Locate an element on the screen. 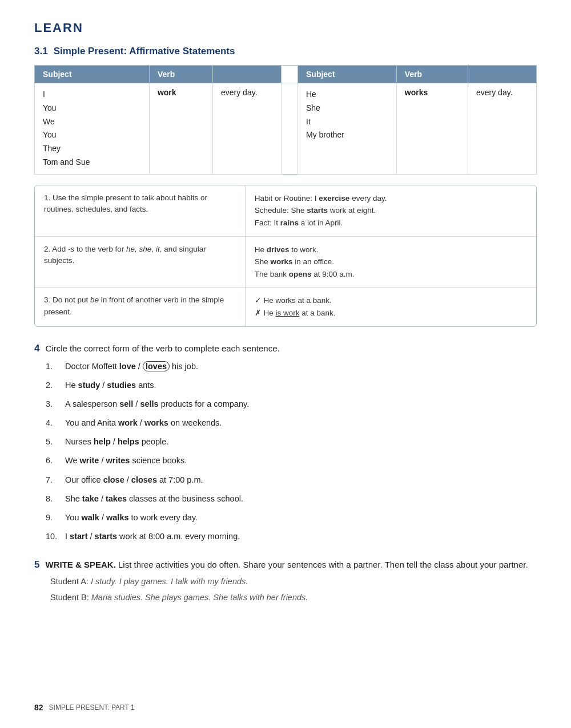 The height and width of the screenshot is (728, 571). notes-row-3: 3. Do not put be in front of another ver… is located at coordinates (286, 307).